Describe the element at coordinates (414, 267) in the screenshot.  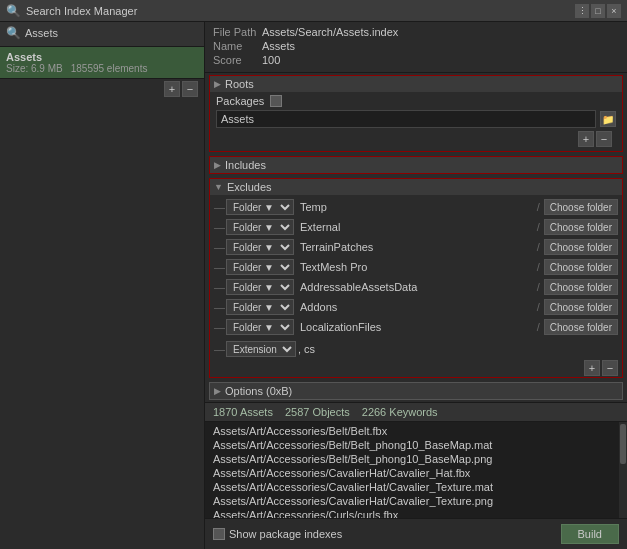
I see `exclude-value-3: TextMesh Pro` at that location.